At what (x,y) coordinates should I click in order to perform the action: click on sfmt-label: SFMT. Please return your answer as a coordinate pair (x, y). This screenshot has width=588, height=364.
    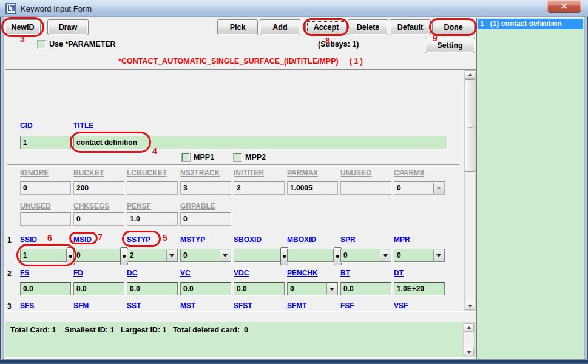
    Looking at the image, I should click on (297, 306).